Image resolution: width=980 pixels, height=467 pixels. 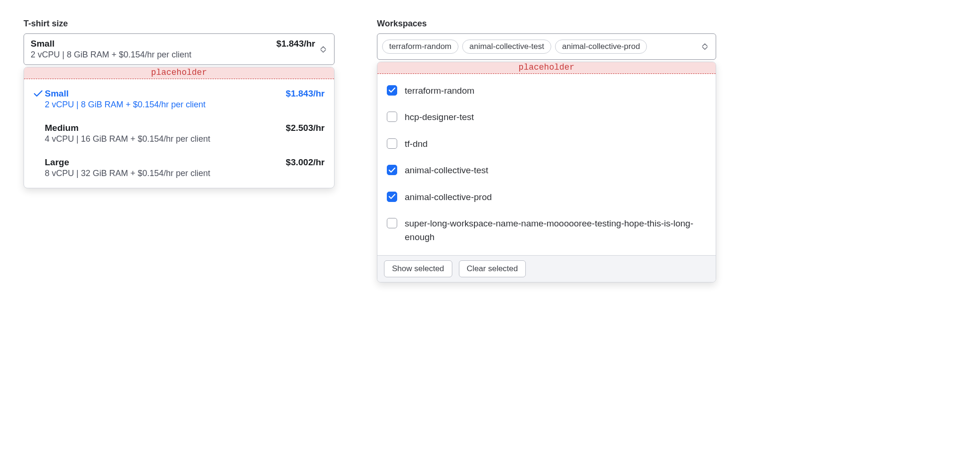 What do you see at coordinates (185, 139) in the screenshot?
I see `option-desc: 4 vCPU | 16 GiB RAM + $0.154/hr per clie…` at bounding box center [185, 139].